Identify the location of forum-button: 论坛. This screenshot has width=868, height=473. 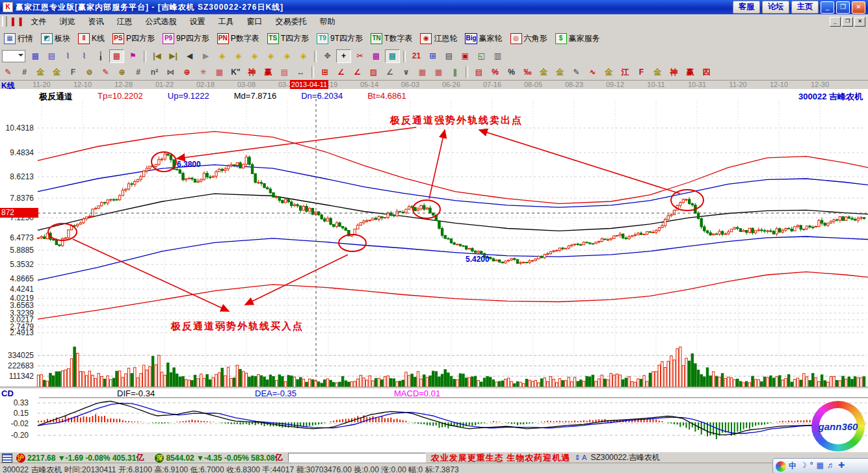
(776, 7).